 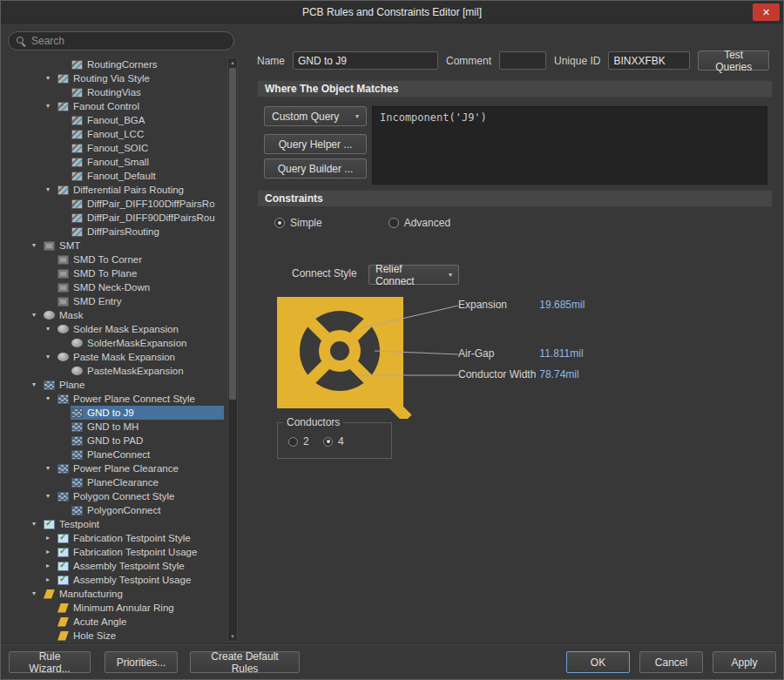 What do you see at coordinates (392, 662) in the screenshot?
I see `dialog-footer: Rule Wizard... Priorities... Create Defa…` at bounding box center [392, 662].